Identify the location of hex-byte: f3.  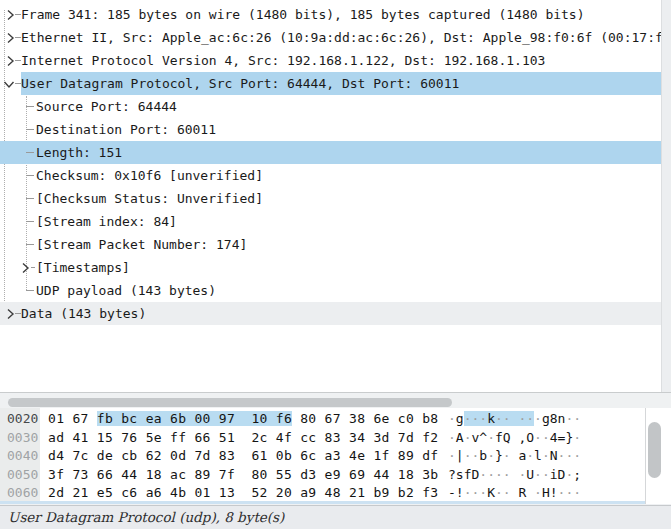
(430, 492).